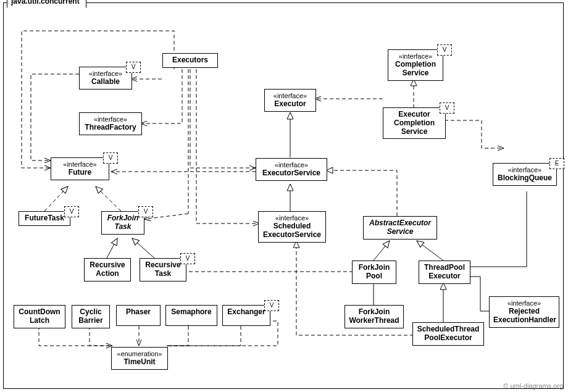  I want to click on interface-executorservice: «interface»ExecutorService, so click(291, 169).